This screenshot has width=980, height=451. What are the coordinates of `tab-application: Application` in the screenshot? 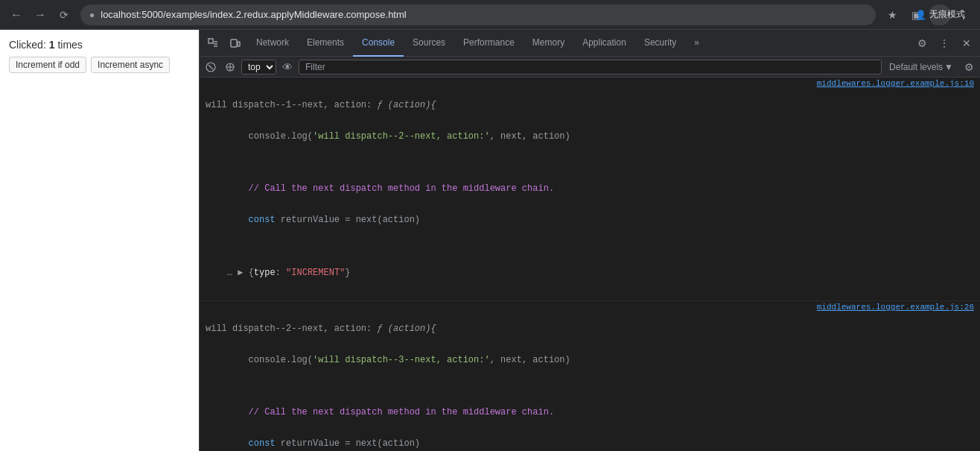 It's located at (605, 43).